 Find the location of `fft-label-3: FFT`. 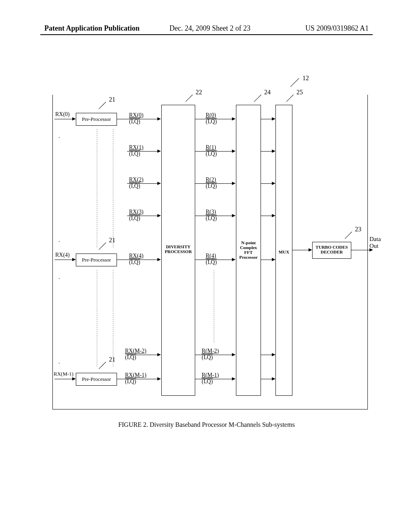

fft-label-3: FFT is located at coordinates (248, 252).